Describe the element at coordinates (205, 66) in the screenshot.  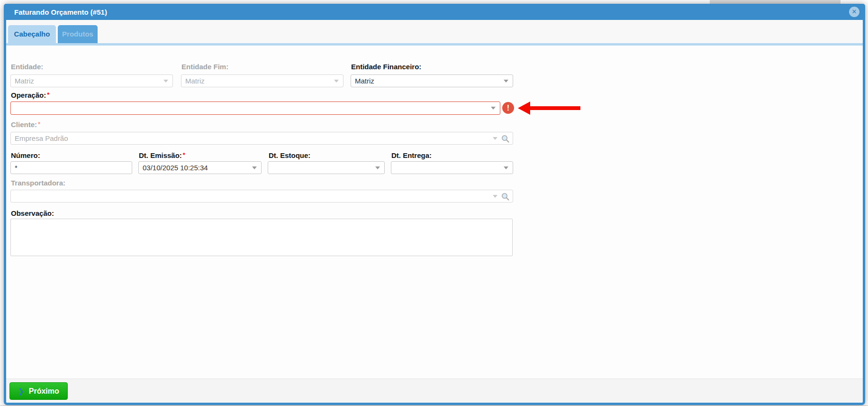
I see `entidade-fim-label: Entidade Fim:` at that location.